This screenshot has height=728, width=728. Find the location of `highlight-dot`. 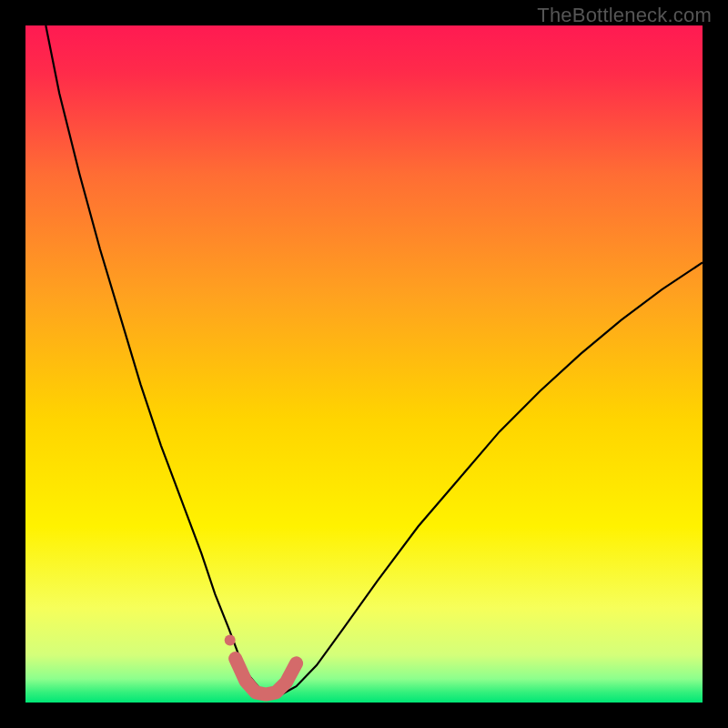

highlight-dot is located at coordinates (230, 641).